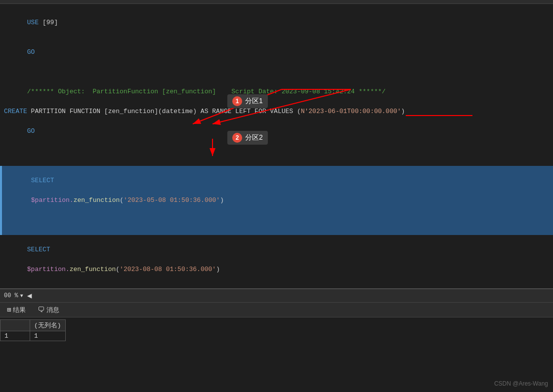 The image size is (553, 392). Describe the element at coordinates (11, 296) in the screenshot. I see `zoom-percent: 00 %` at that location.